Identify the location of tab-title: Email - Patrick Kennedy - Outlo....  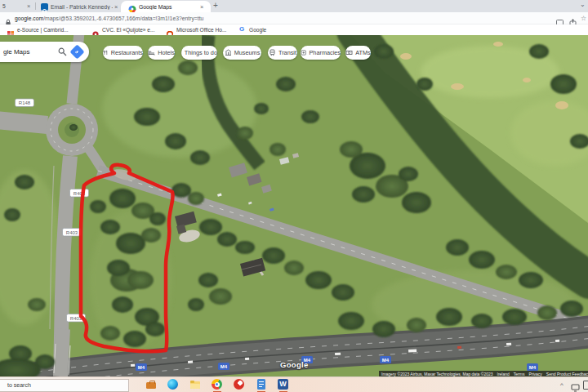
(82, 7).